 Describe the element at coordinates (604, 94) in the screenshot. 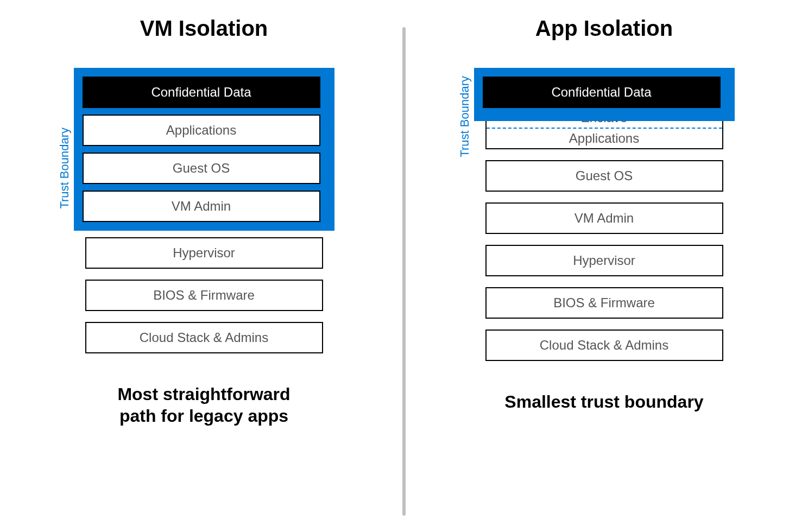

I see `app-trust-boundary-box: Confidential Data` at that location.